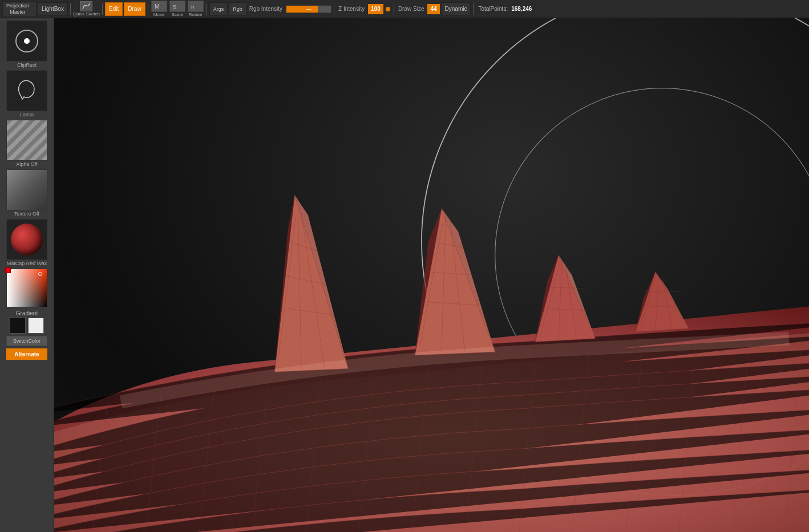 Image resolution: width=809 pixels, height=532 pixels. Describe the element at coordinates (159, 9) in the screenshot. I see `move-button: M Move` at that location.